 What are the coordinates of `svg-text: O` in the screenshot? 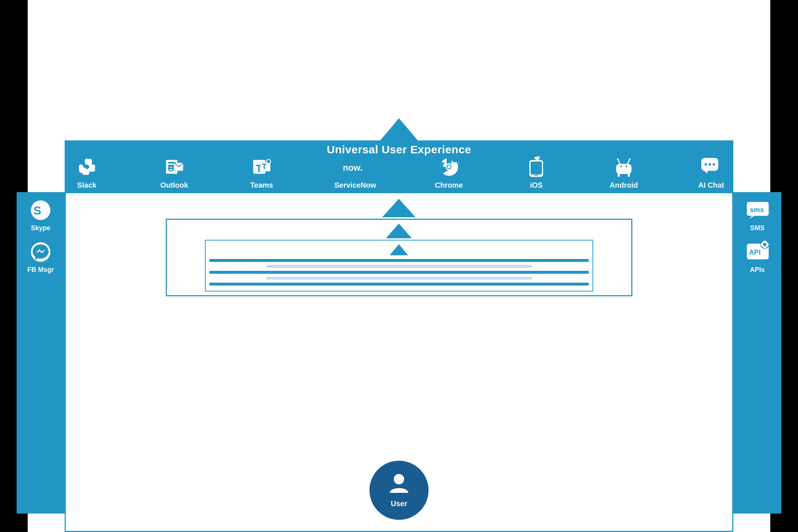 It's located at (171, 168).